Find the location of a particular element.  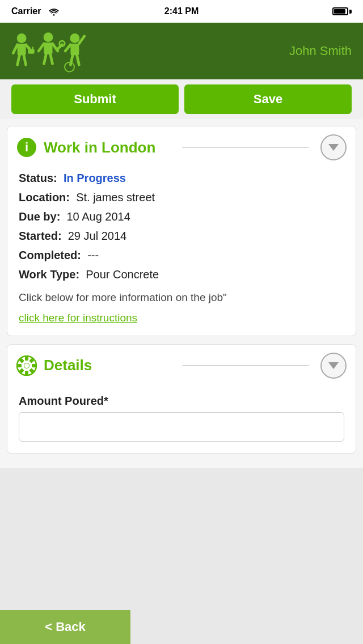

username-display: John Smith is located at coordinates (320, 51).